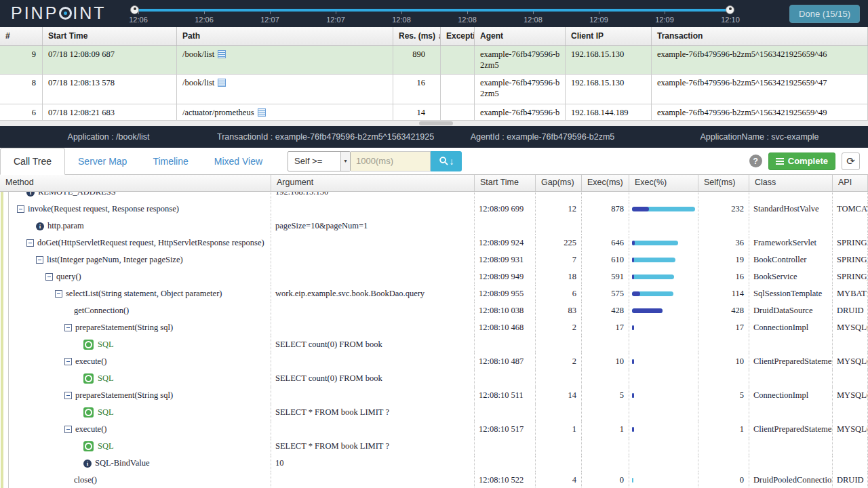  Describe the element at coordinates (102, 161) in the screenshot. I see `tab-server-map: Server Map` at that location.